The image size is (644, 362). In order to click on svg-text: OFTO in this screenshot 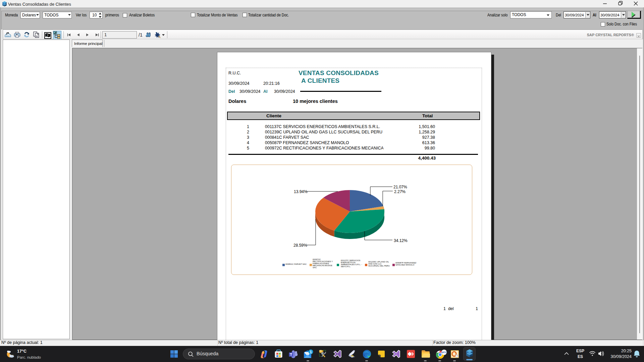, I will do `click(444, 353)`.